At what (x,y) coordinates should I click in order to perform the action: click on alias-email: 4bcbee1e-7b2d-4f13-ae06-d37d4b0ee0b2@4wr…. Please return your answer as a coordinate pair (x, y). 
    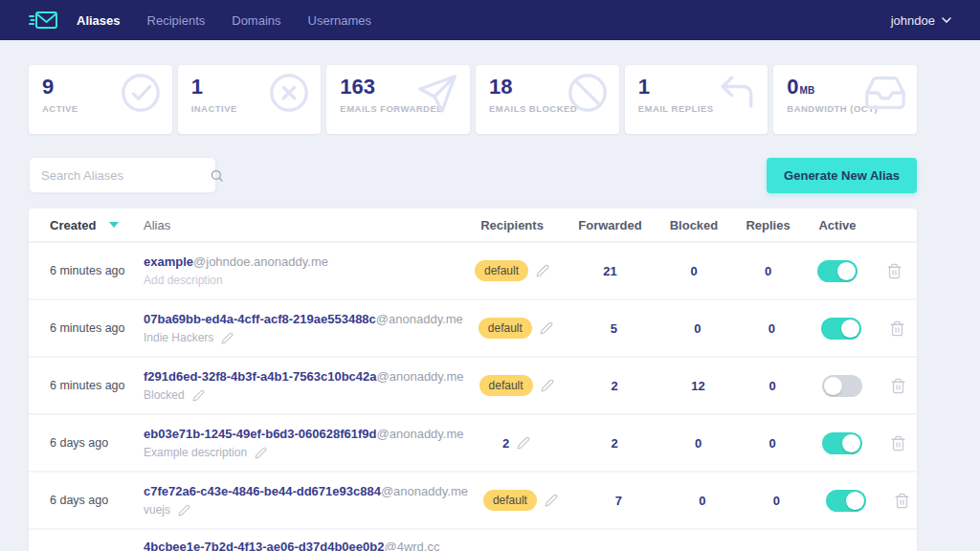
    Looking at the image, I should click on (301, 545).